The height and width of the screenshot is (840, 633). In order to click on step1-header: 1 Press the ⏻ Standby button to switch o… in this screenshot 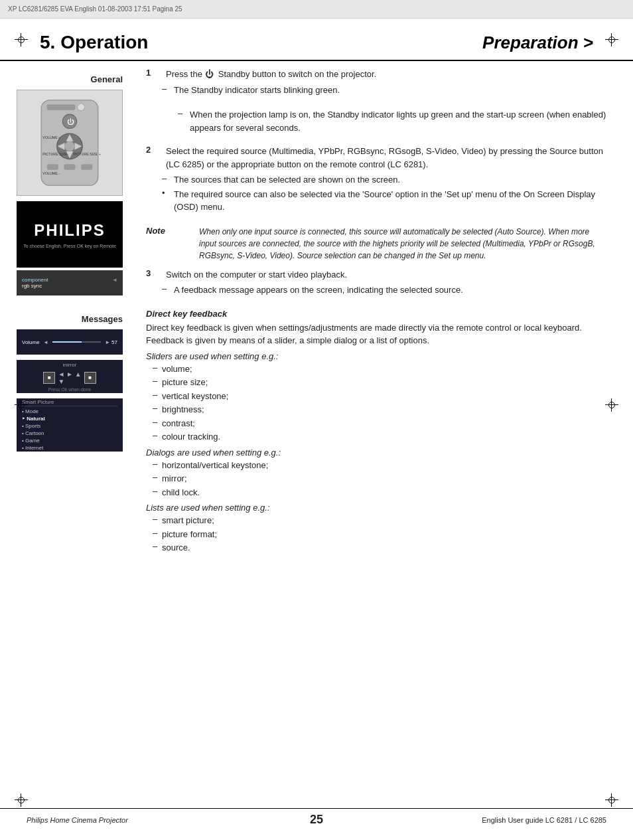, I will do `click(376, 74)`.